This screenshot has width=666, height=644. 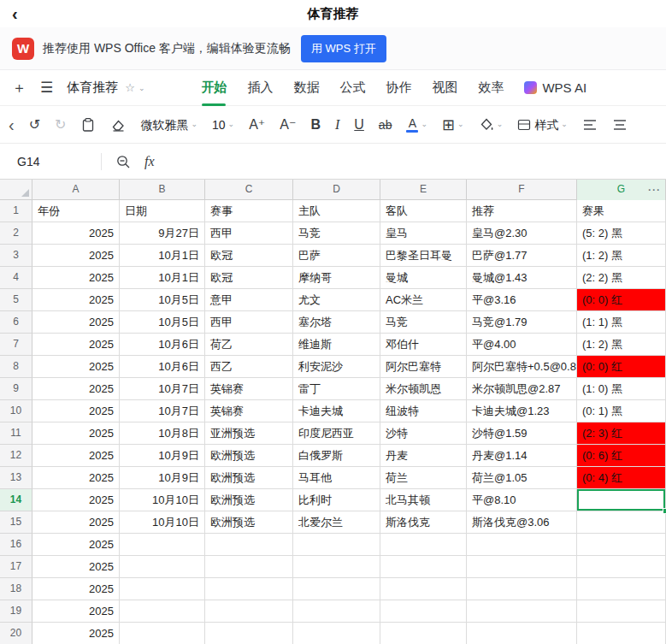 What do you see at coordinates (260, 88) in the screenshot?
I see `tab-插入: 插入` at bounding box center [260, 88].